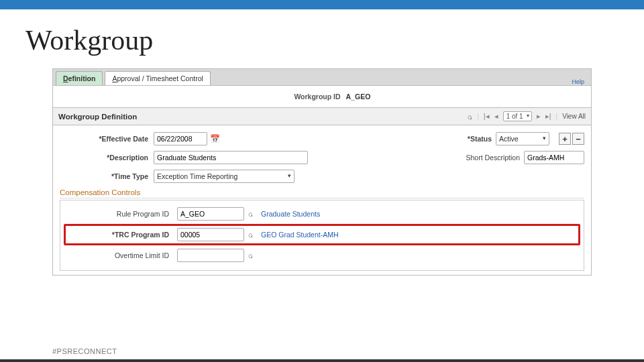 The height and width of the screenshot is (362, 644). I want to click on prev-icon: ◂, so click(496, 117).